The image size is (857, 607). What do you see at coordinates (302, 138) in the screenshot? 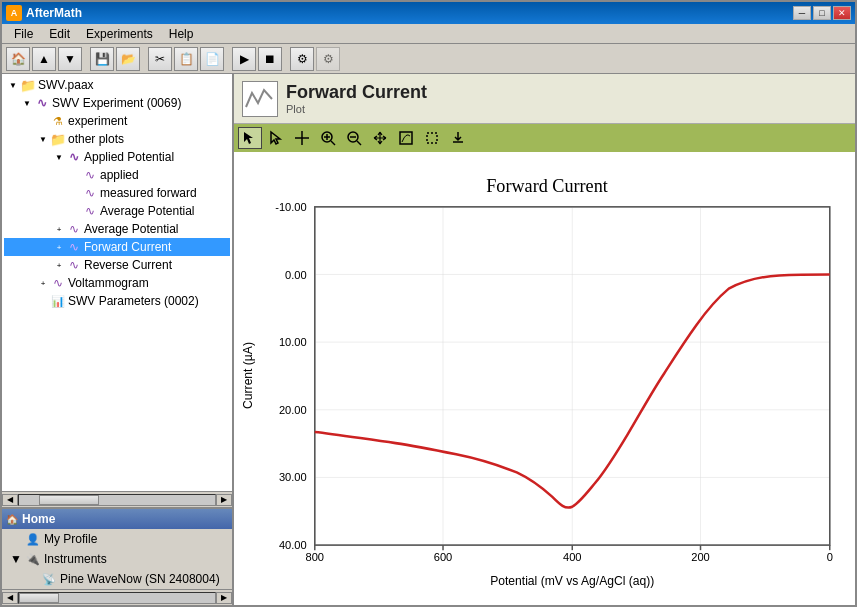
I see `tool-crosshair` at bounding box center [302, 138].